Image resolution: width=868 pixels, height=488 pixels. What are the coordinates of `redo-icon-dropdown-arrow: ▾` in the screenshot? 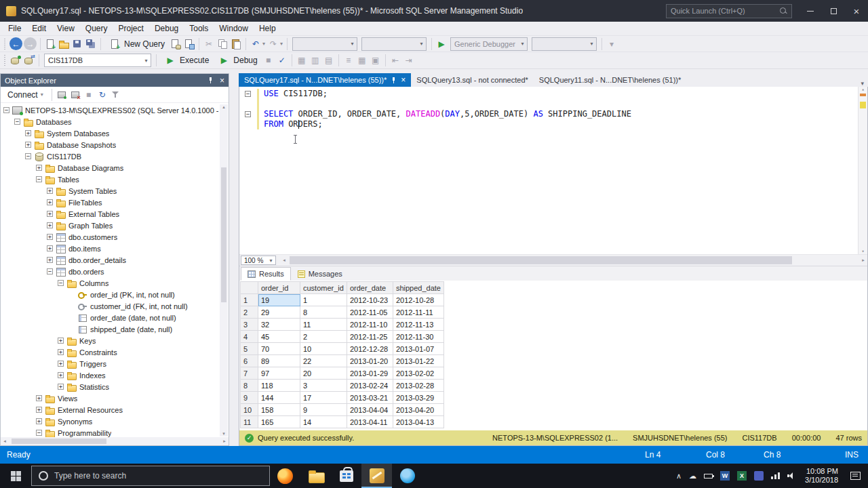 It's located at (281, 43).